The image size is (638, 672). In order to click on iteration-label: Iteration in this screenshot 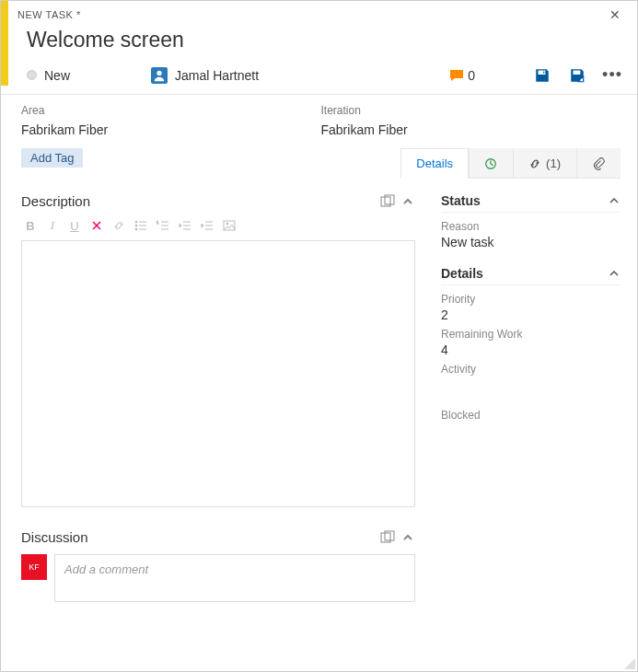, I will do `click(471, 110)`.